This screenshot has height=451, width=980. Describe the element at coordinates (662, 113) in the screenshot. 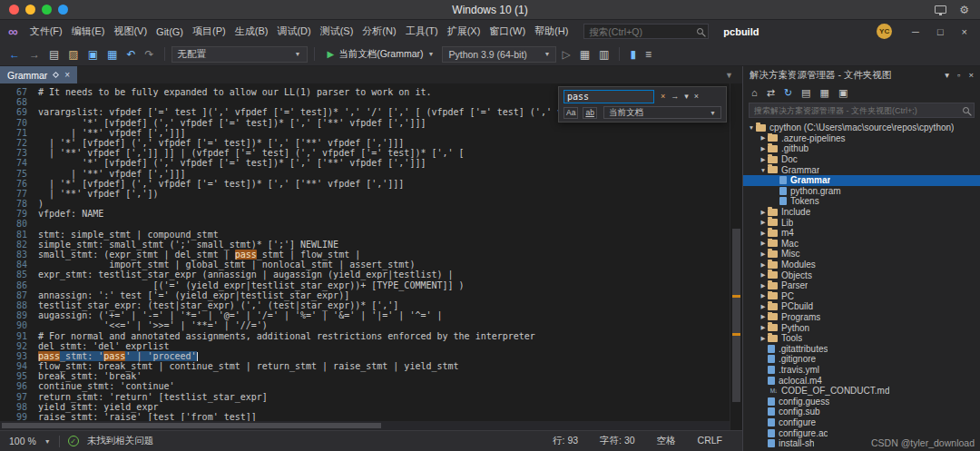

I see `find-scope-dropdown: 当前文档 ▼` at that location.